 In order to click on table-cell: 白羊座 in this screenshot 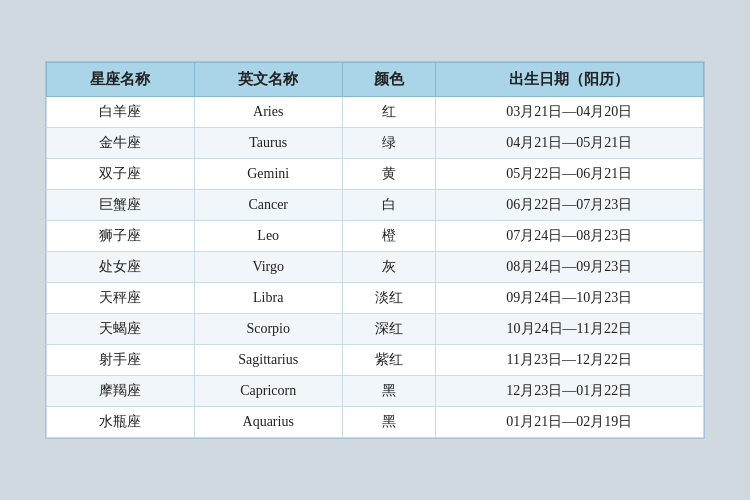, I will do `click(121, 112)`.